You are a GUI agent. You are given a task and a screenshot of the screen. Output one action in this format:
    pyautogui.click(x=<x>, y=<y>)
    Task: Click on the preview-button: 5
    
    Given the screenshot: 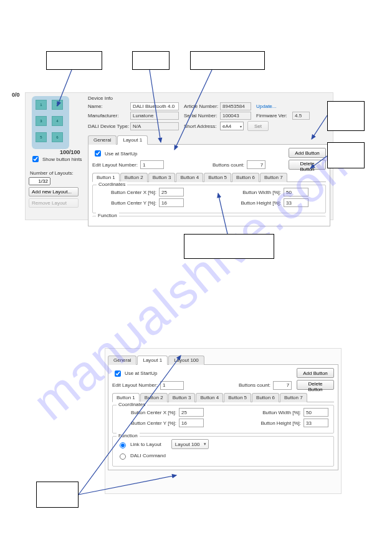 What is the action you would take?
    pyautogui.click(x=41, y=137)
    